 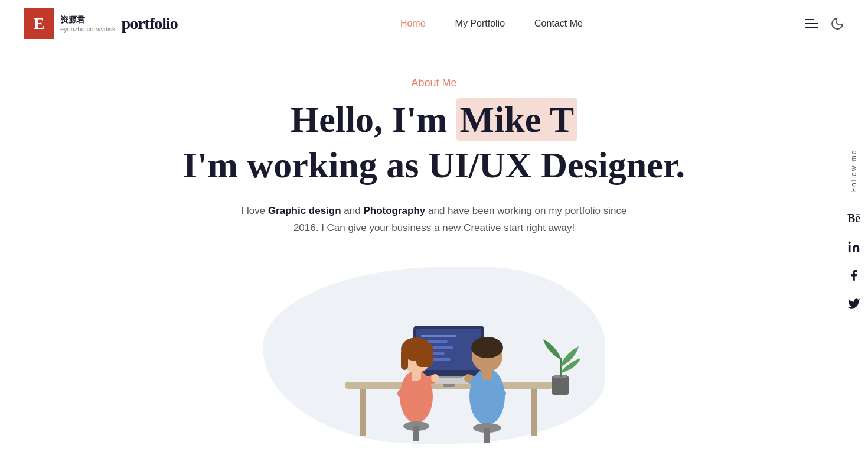 What do you see at coordinates (854, 230) in the screenshot?
I see `follow-sidebar: Follow me Bē` at bounding box center [854, 230].